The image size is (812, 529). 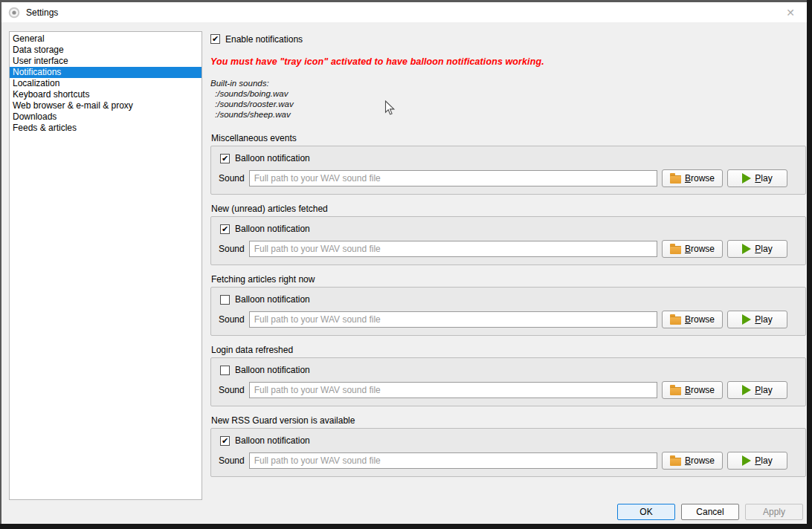 What do you see at coordinates (710, 512) in the screenshot?
I see `dialog-button-box: OK Cancel Apply` at bounding box center [710, 512].